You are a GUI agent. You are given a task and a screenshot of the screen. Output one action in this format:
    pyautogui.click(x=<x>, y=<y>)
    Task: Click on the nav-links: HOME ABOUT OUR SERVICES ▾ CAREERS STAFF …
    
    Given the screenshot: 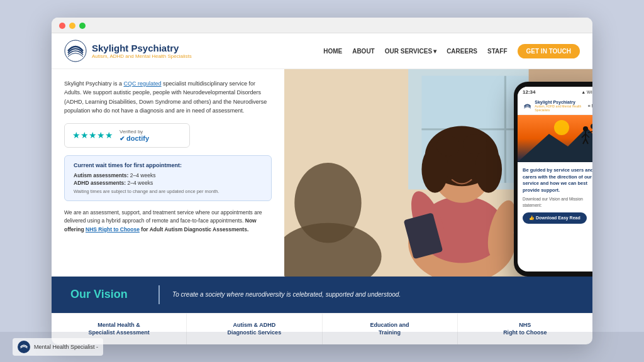 What is the action you would take?
    pyautogui.click(x=452, y=52)
    